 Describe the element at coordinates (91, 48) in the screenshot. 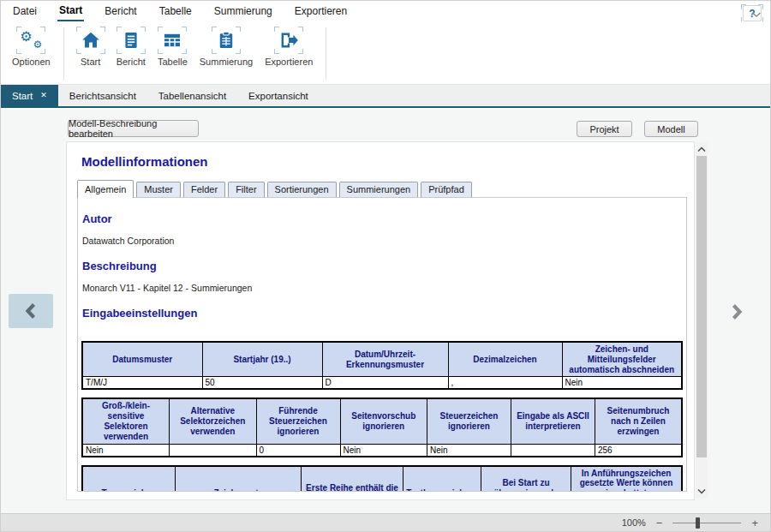

I see `ribbon-button-start: Start` at that location.